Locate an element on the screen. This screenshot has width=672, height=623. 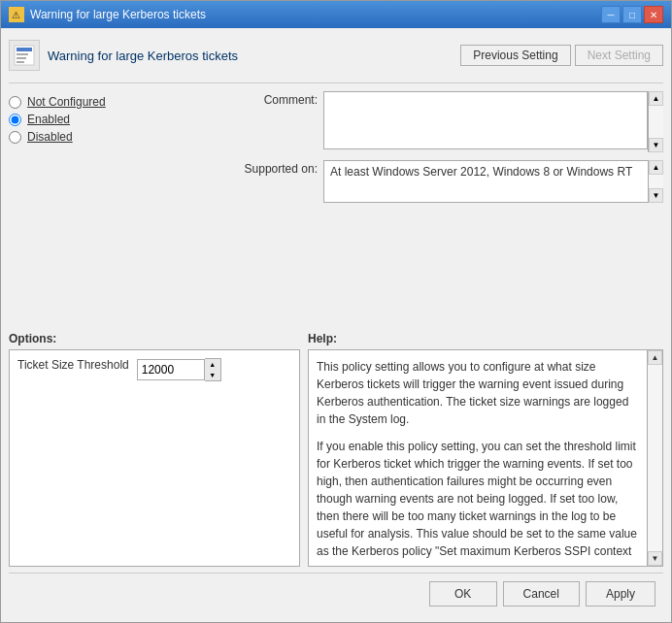
comment-wrapper: ▲ ▼ is located at coordinates (493, 122).